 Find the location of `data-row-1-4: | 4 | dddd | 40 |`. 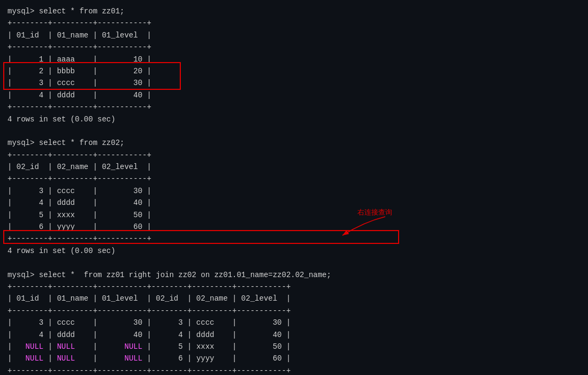

data-row-1-4: | 4 | dddd | 40 | is located at coordinates (294, 95).